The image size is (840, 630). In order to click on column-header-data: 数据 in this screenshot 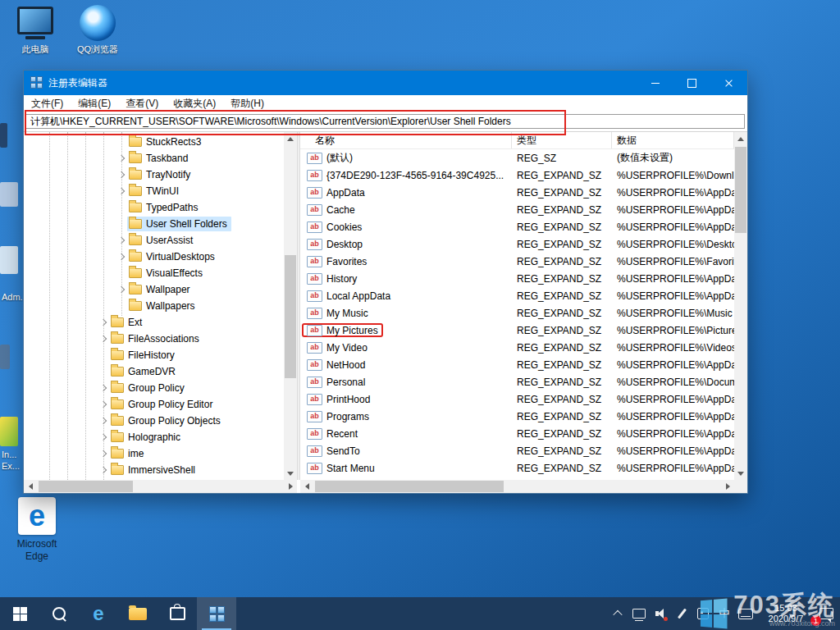, I will do `click(673, 140)`.